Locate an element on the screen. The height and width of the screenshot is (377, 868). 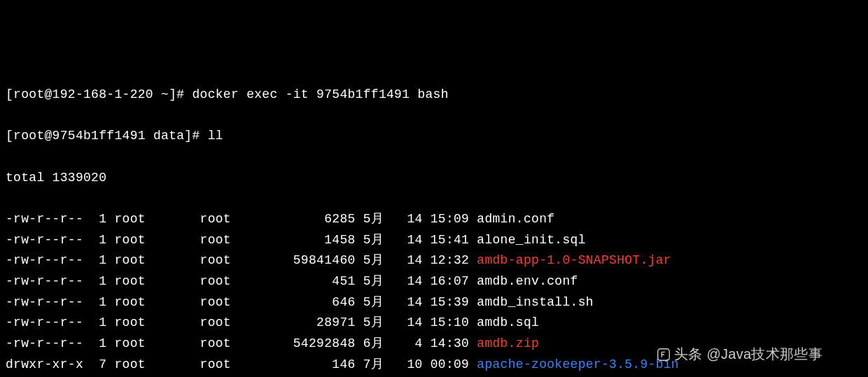
file-meta: -rw-r--r-- 1 root root 28971 5月 14 15:10 is located at coordinates (241, 322).